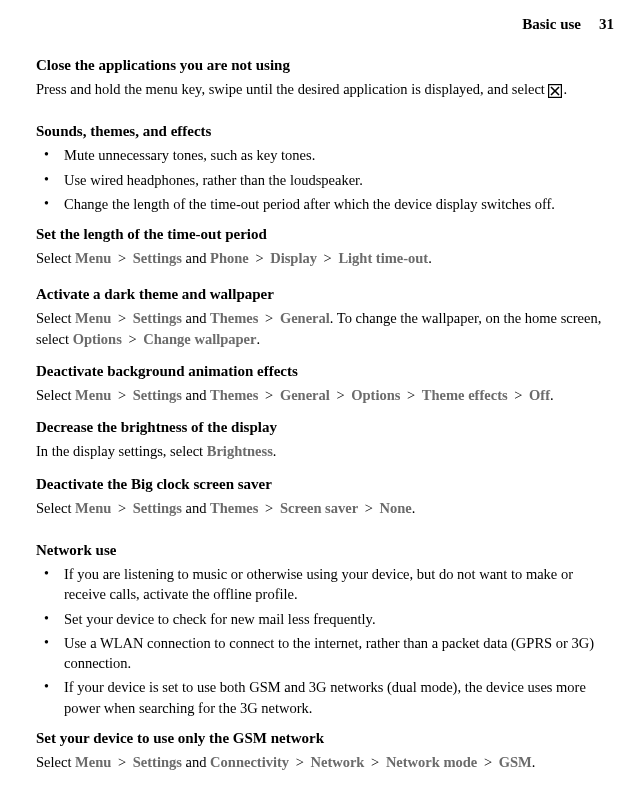 Image resolution: width=638 pixels, height=809 pixels. What do you see at coordinates (294, 258) in the screenshot?
I see `display-label: Display` at bounding box center [294, 258].